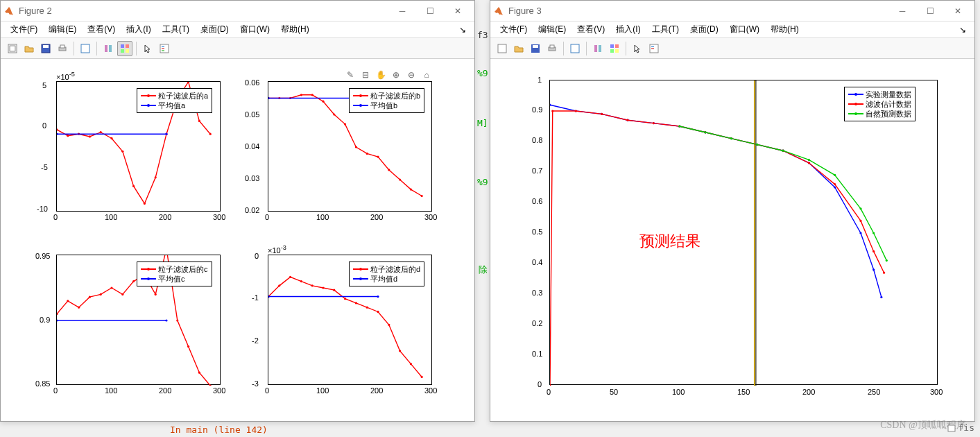 The width and height of the screenshot is (980, 437). Describe the element at coordinates (9, 11) in the screenshot. I see `matlab-icon` at that location.